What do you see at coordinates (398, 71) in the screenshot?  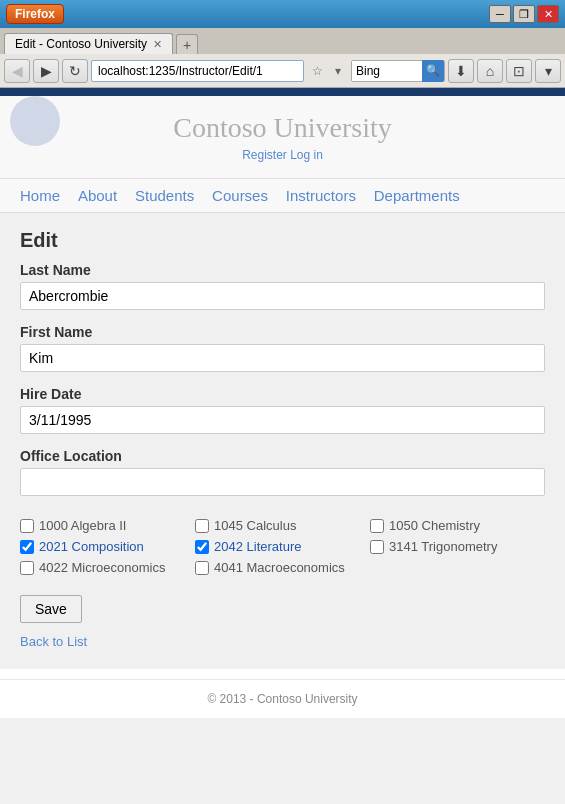 I see `search-box: 🔍` at bounding box center [398, 71].